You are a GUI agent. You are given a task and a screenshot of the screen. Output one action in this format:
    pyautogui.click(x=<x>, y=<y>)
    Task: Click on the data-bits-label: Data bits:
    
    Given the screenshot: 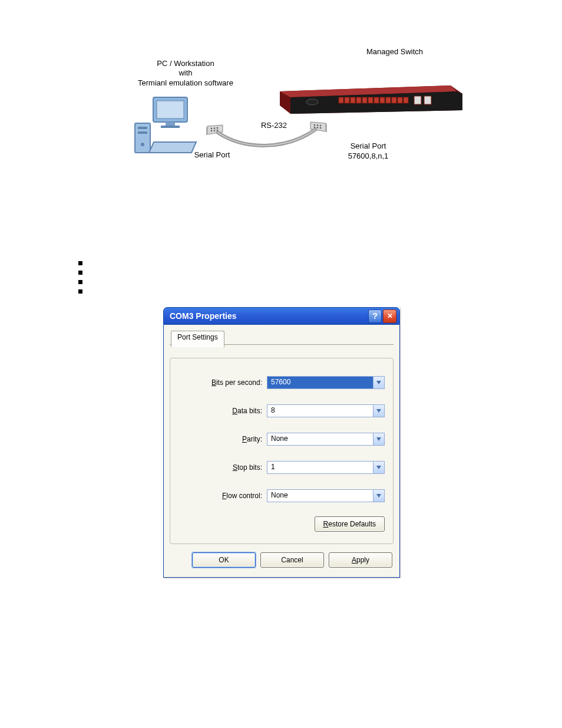 What is the action you would take?
    pyautogui.click(x=247, y=411)
    